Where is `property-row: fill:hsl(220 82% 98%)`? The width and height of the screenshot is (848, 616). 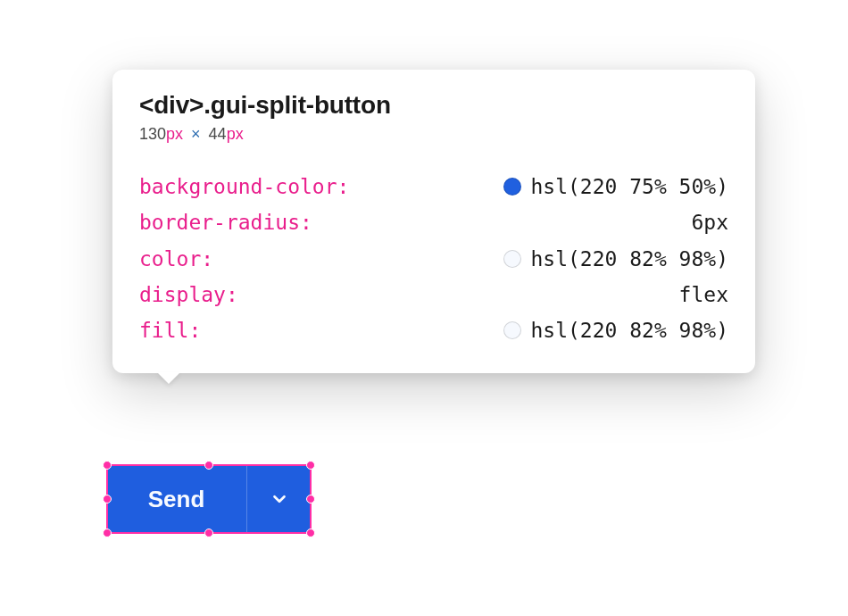
property-row: fill:hsl(220 82% 98%) is located at coordinates (434, 330).